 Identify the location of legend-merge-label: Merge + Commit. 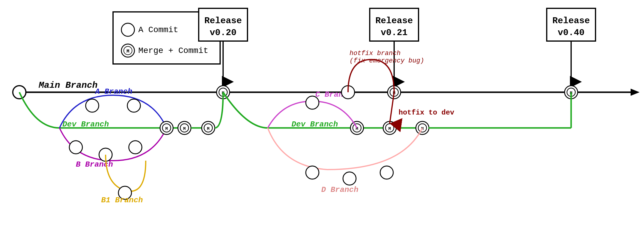
(173, 51).